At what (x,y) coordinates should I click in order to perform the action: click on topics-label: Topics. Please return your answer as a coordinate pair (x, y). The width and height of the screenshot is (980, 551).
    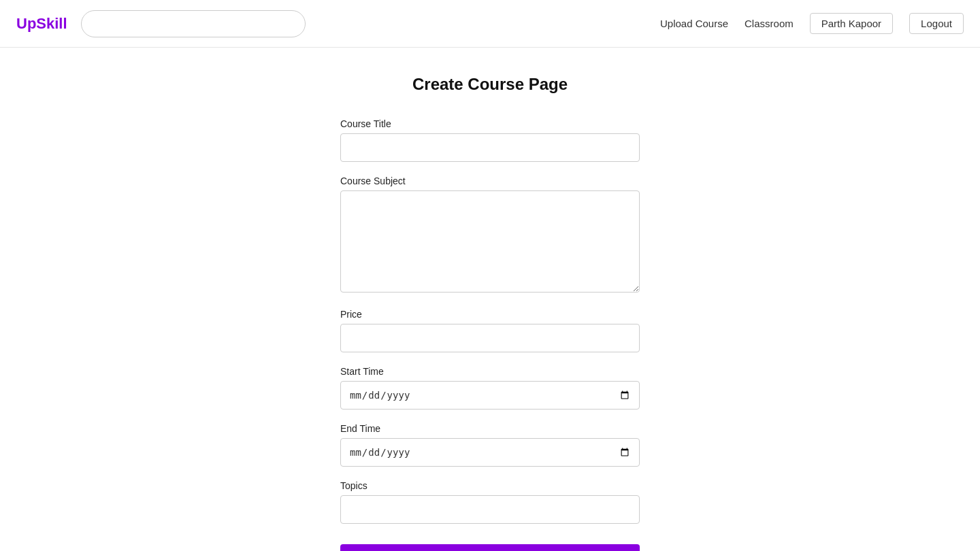
    Looking at the image, I should click on (490, 486).